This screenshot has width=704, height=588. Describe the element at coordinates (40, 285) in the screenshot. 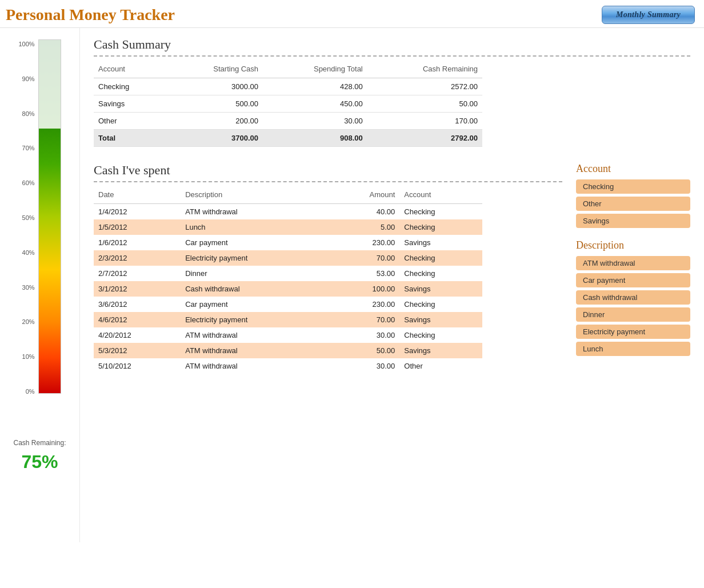

I see `sidebar-gauge: 100% 90% 80% 70% 60% 50% 40% 30% 20% 10%…` at that location.